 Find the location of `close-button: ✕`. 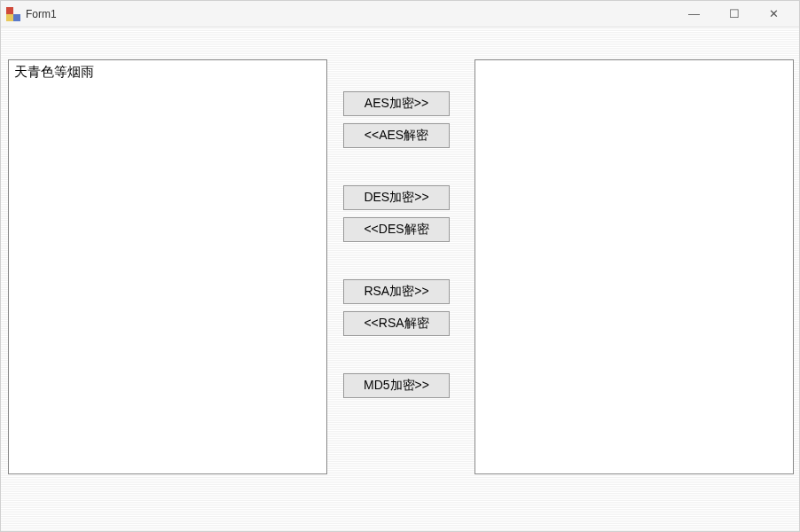

close-button: ✕ is located at coordinates (773, 14).